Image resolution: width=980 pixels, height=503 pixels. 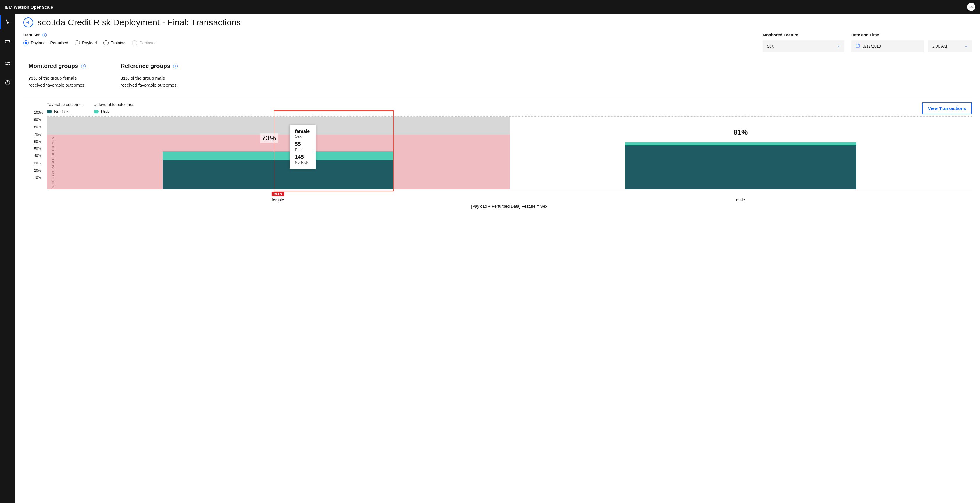 What do you see at coordinates (29, 7) in the screenshot?
I see `brand: IBM Watson OpenScale` at bounding box center [29, 7].